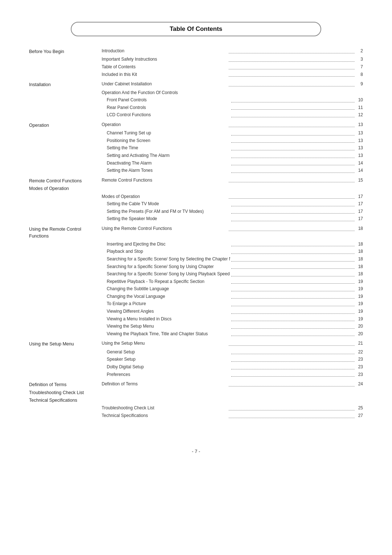 This screenshot has height=555, width=392. What do you see at coordinates (196, 344) in the screenshot?
I see `toc-row: Using the Setup MenuUsing the Setup Menu…` at bounding box center [196, 344].